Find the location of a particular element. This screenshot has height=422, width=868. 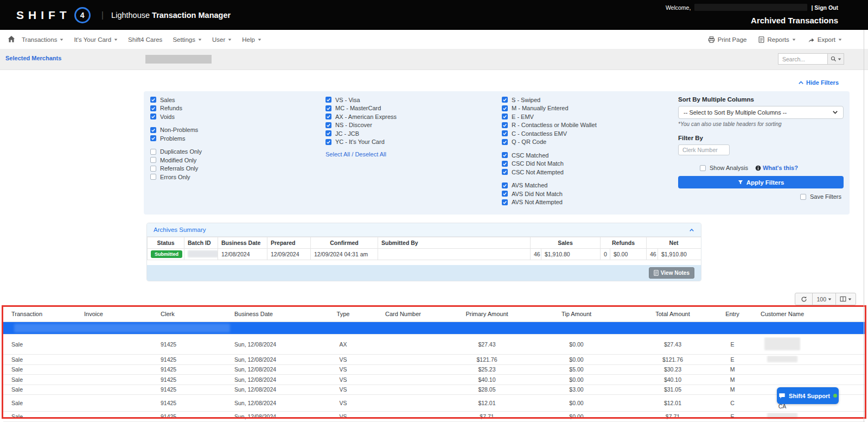

column-header-transaction: Transaction is located at coordinates (40, 314).